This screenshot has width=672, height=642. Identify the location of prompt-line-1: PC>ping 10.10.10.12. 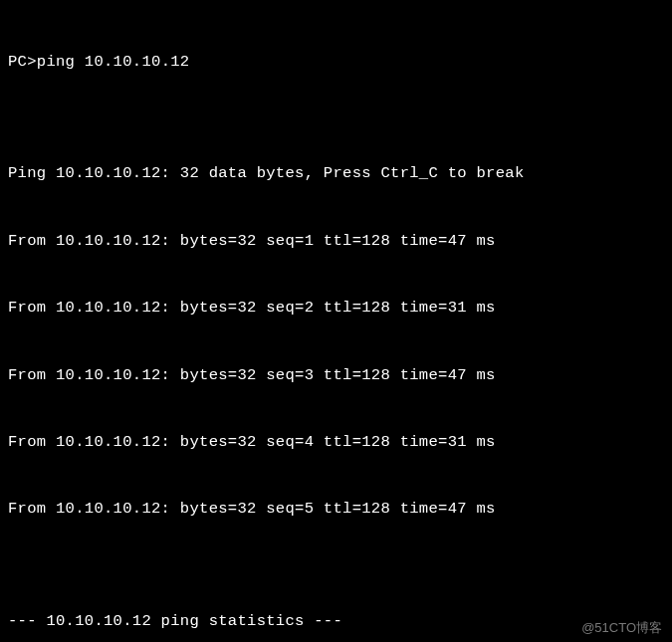
(336, 62).